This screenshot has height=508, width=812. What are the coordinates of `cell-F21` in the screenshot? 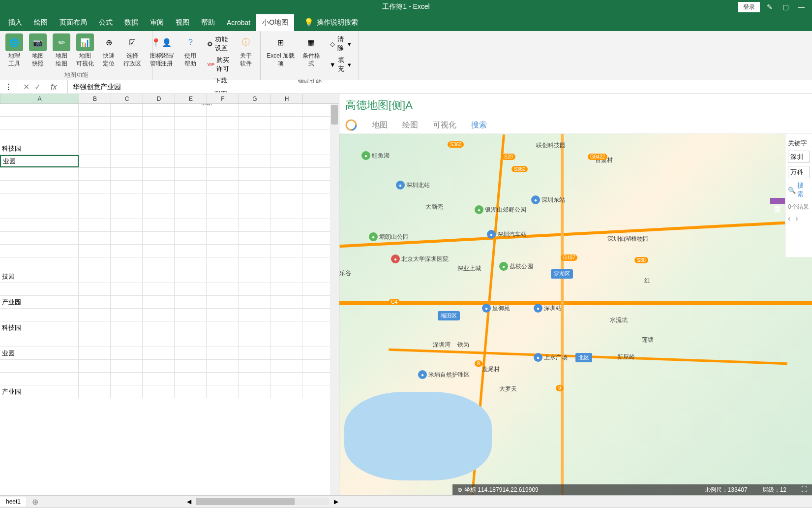 It's located at (222, 366).